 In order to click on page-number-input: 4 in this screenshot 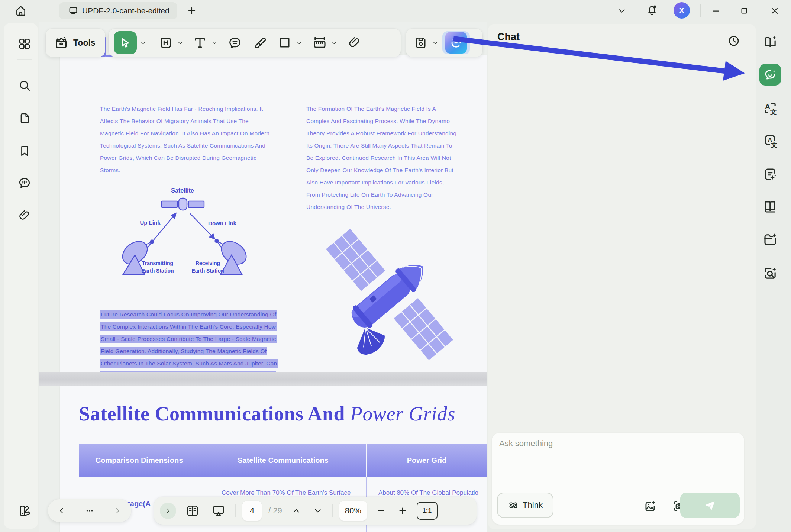, I will do `click(252, 511)`.